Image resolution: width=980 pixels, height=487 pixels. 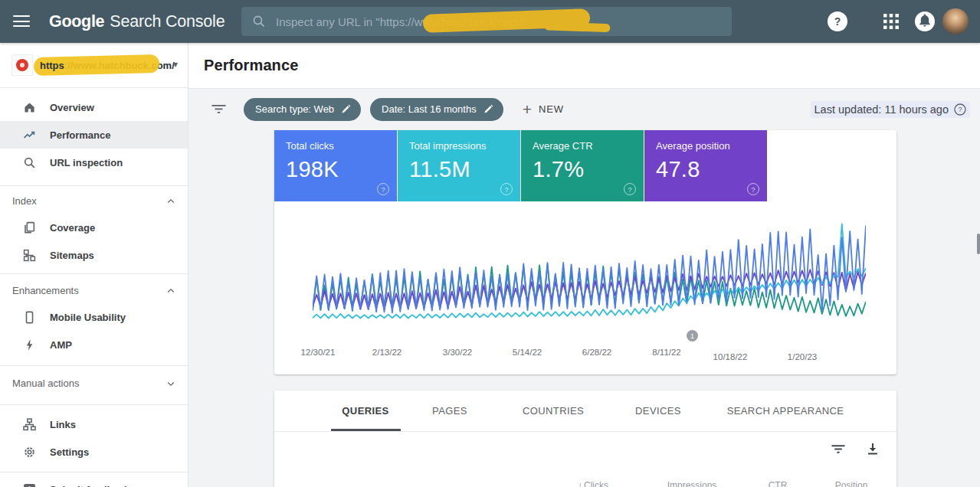 What do you see at coordinates (29, 162) in the screenshot?
I see `magnifier-icon` at bounding box center [29, 162].